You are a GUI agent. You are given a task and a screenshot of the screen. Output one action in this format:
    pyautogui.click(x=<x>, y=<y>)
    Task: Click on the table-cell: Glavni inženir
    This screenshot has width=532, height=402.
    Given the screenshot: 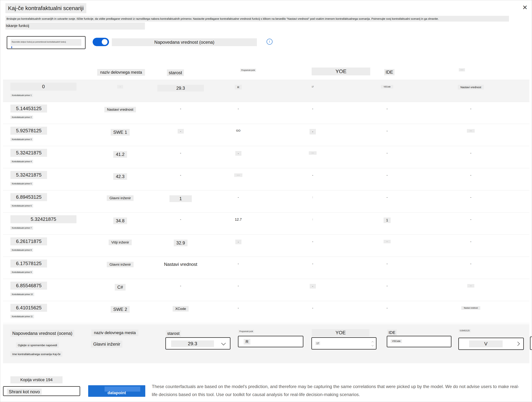 What is the action you would take?
    pyautogui.click(x=120, y=201)
    